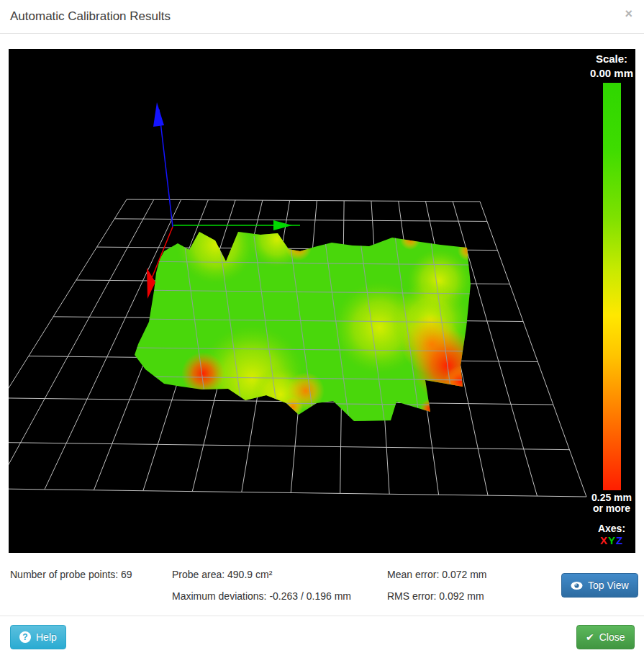 This screenshot has width=644, height=658. What do you see at coordinates (612, 528) in the screenshot?
I see `axes-label: Axes:` at bounding box center [612, 528].